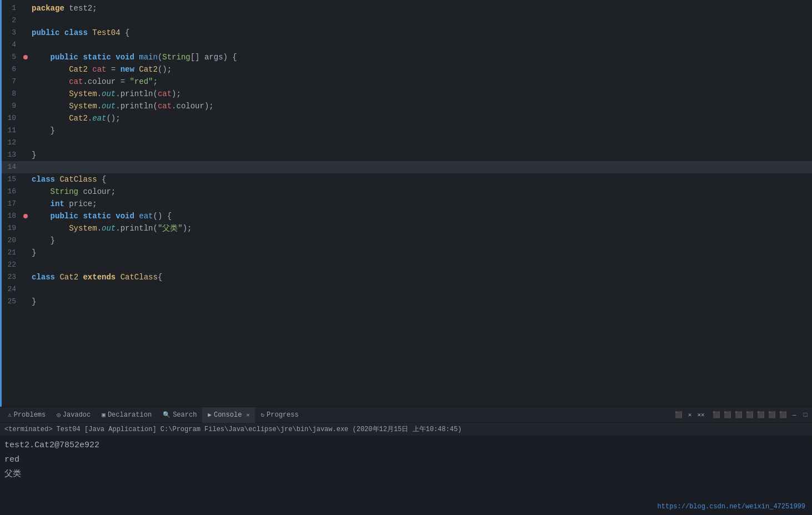 This screenshot has width=812, height=515. What do you see at coordinates (750, 415) in the screenshot?
I see `toolbar-btn-7: ⬛` at bounding box center [750, 415].